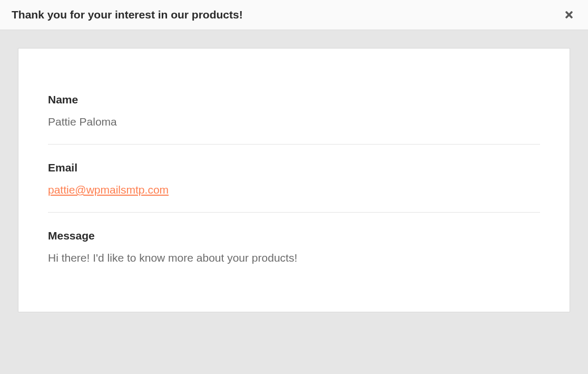 This screenshot has height=374, width=588. I want to click on email-link: pattie@wpmailsmtp.com, so click(109, 190).